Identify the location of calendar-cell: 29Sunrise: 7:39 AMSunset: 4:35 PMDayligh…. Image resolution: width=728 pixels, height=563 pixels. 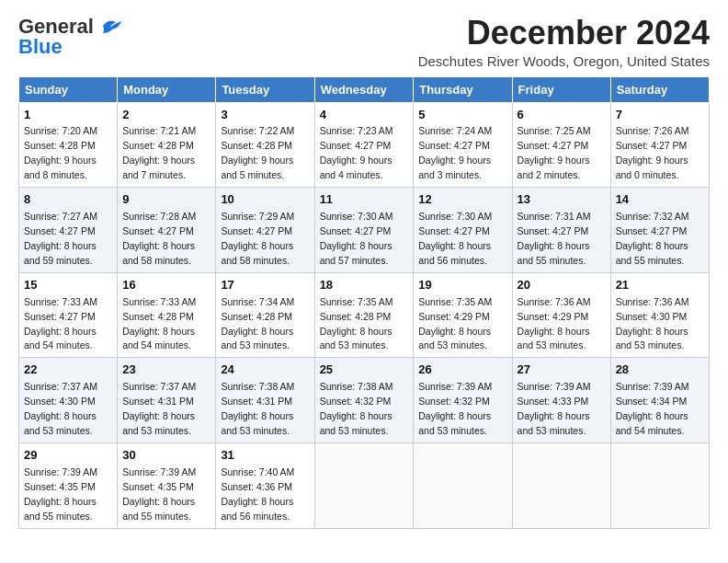
(68, 486).